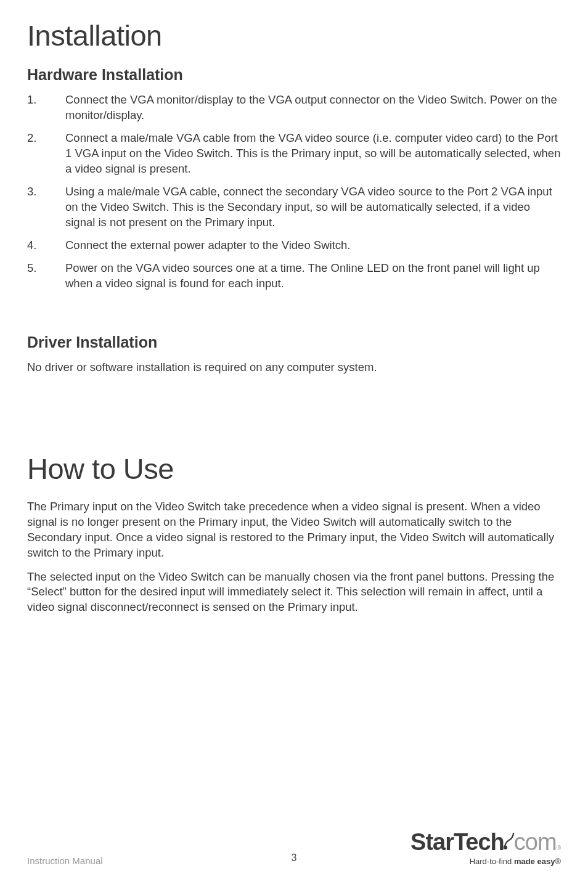 The image size is (588, 882). I want to click on footer-doc-title: Instruction Manual, so click(65, 860).